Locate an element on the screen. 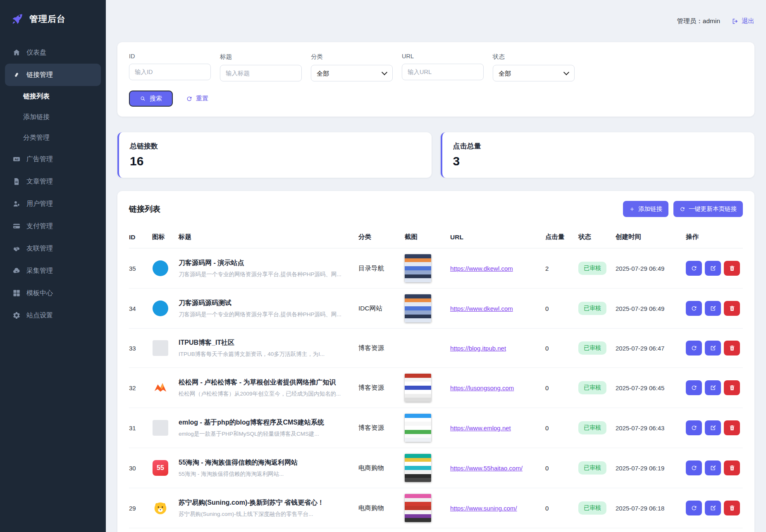 Image resolution: width=766 pixels, height=532 pixels. sidebar-item: 链接列表 is located at coordinates (53, 96).